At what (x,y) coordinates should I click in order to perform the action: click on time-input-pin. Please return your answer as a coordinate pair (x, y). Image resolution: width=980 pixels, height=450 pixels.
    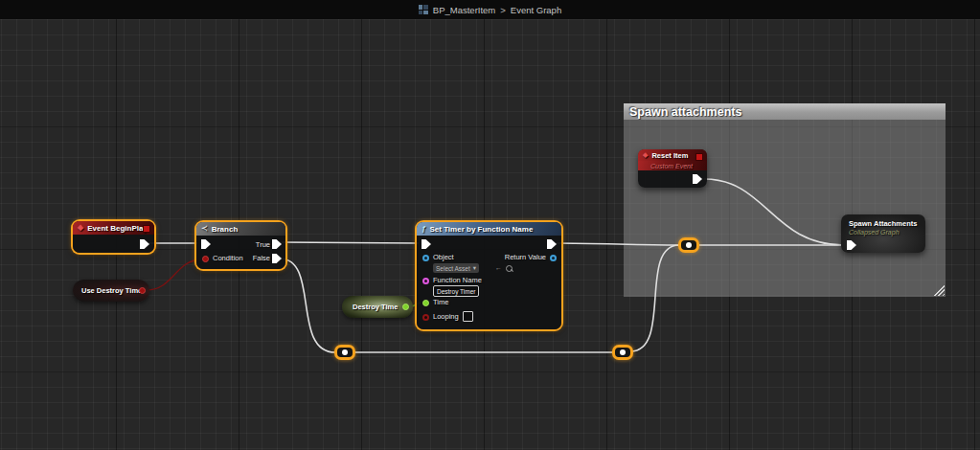
    Looking at the image, I should click on (425, 303).